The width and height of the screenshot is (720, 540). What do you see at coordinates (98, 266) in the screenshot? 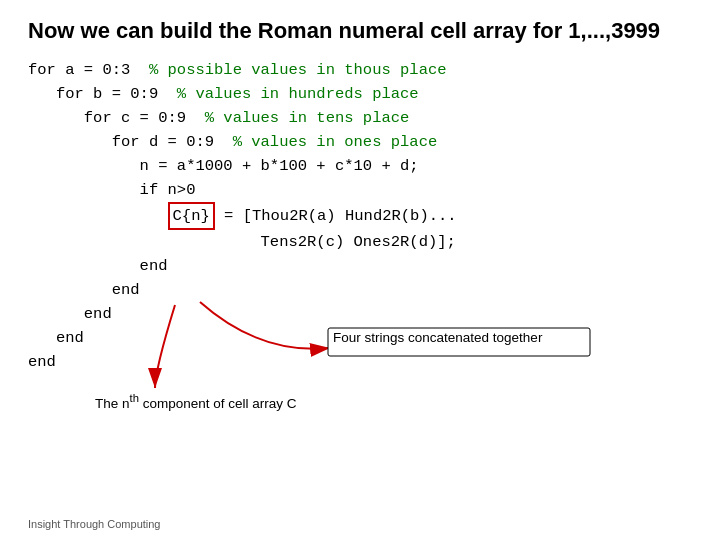
I see `code-text-9: end` at bounding box center [98, 266].